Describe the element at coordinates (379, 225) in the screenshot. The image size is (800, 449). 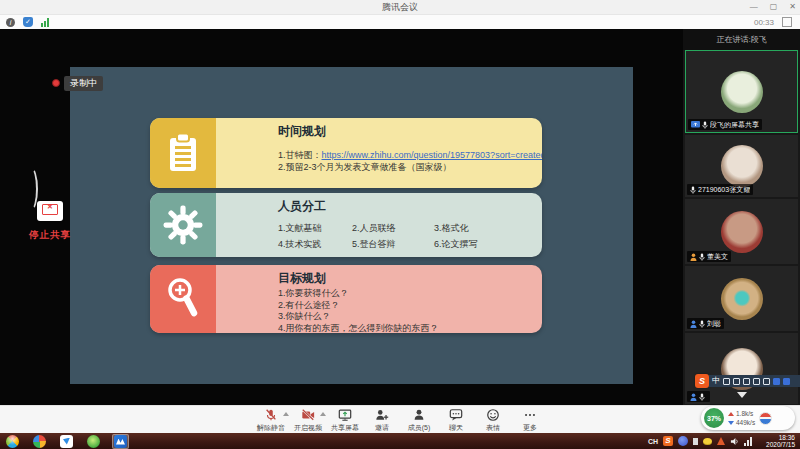
I see `card-body: 人员分工1.文献基础2.人员联络3.格式化4.技术实践5.登台答辩6.论文撰写` at that location.